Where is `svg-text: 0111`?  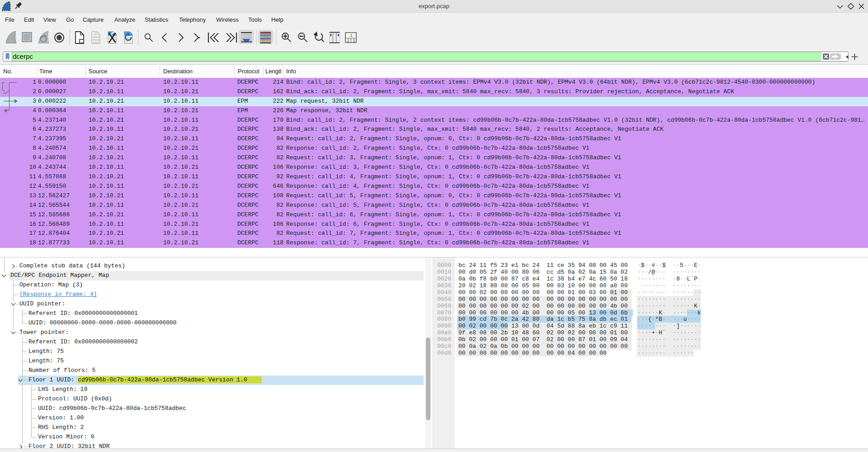 svg-text: 0111 is located at coordinates (96, 43).